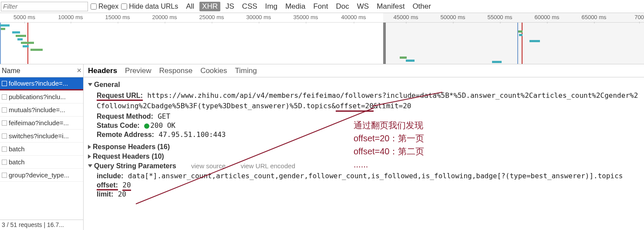  Describe the element at coordinates (42, 123) in the screenshot. I see `request-row: feifeimao?include=...` at that location.